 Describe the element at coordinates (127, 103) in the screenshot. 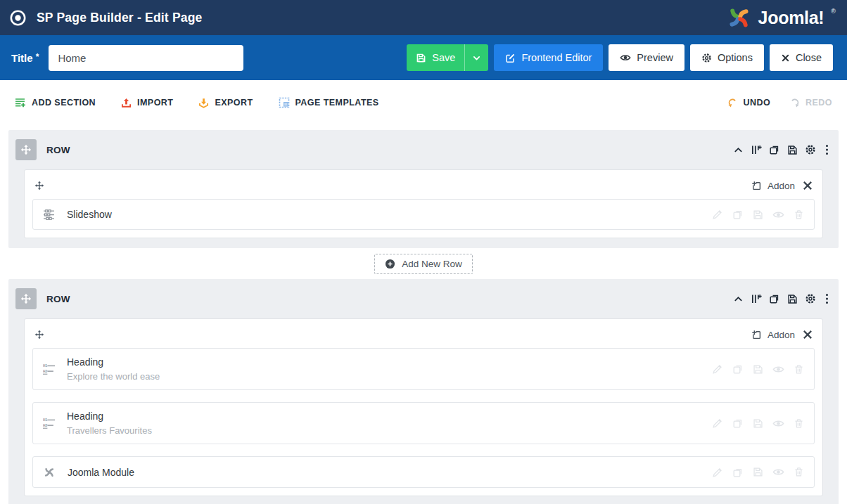

I see `import-icon` at that location.